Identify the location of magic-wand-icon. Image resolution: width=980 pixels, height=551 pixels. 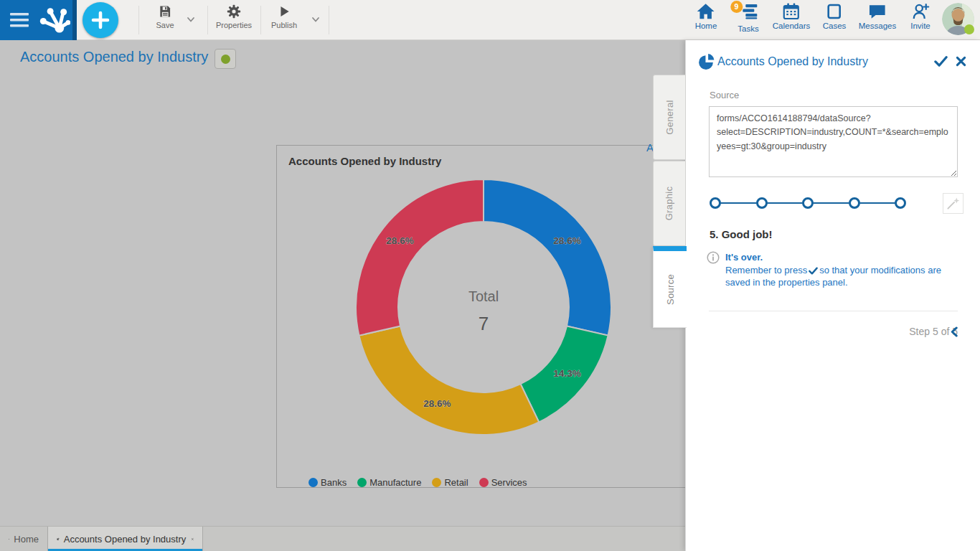
(953, 204).